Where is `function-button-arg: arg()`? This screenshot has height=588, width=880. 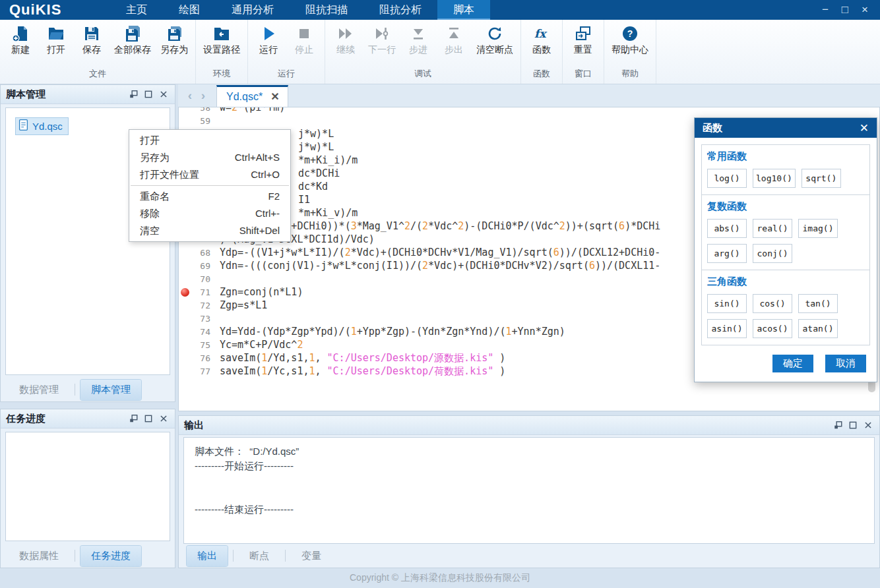 function-button-arg: arg() is located at coordinates (727, 253).